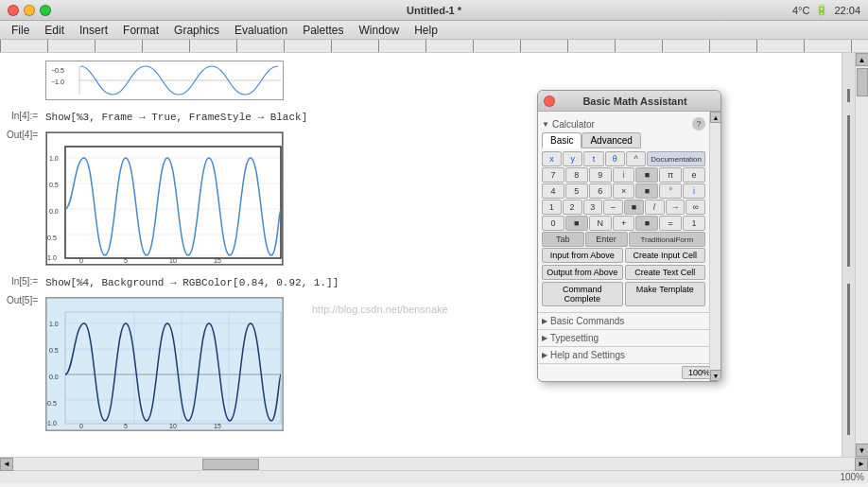 Image resolution: width=868 pixels, height=487 pixels. Describe the element at coordinates (582, 272) in the screenshot. I see `btn-output-from-above: Output from Above` at that location.